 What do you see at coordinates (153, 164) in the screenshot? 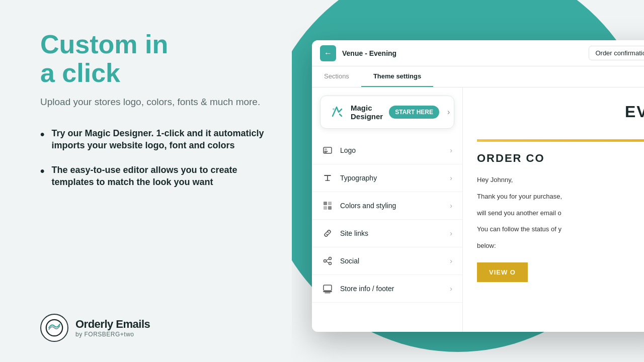
I see `bullet-list: Try our Magic Designer. 1-click and it a…` at bounding box center [153, 164].